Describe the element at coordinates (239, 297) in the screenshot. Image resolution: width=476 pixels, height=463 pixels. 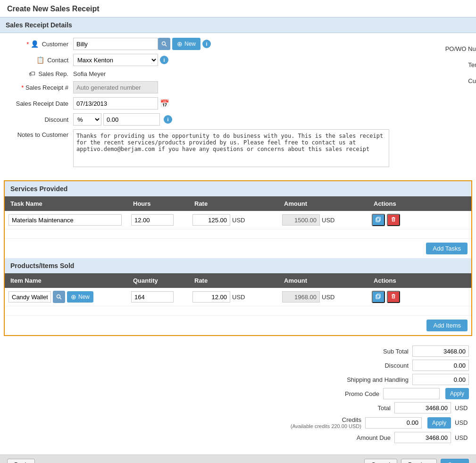
I see `item-rate-currency: USD` at that location.